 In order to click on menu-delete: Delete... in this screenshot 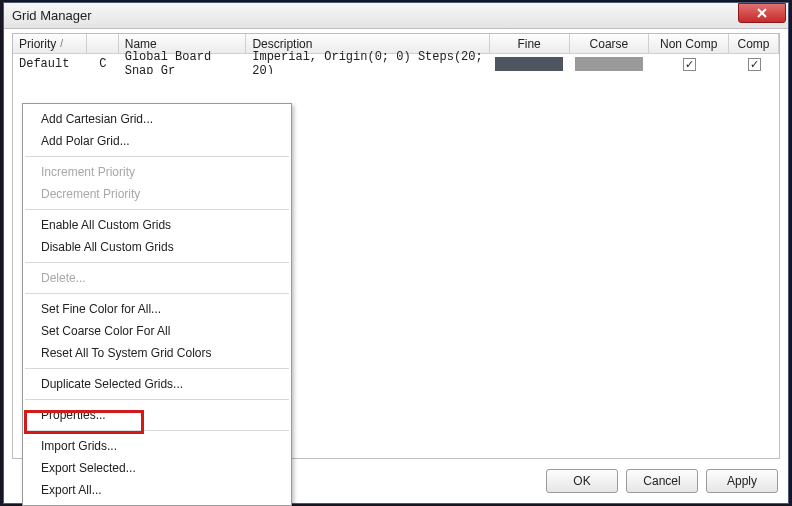, I will do `click(157, 278)`.